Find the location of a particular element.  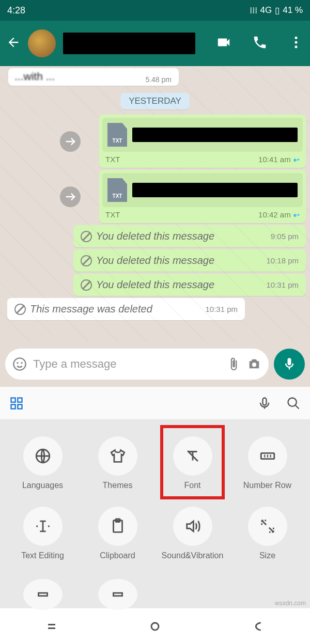

signal-icon: ⁞⁞⁞ is located at coordinates (253, 10).